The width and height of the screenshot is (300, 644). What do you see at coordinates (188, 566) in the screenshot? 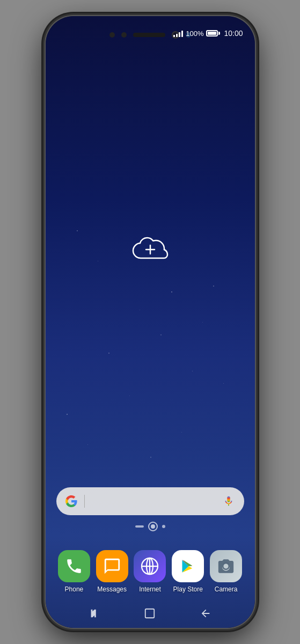
I see `playstore-icon` at bounding box center [188, 566].